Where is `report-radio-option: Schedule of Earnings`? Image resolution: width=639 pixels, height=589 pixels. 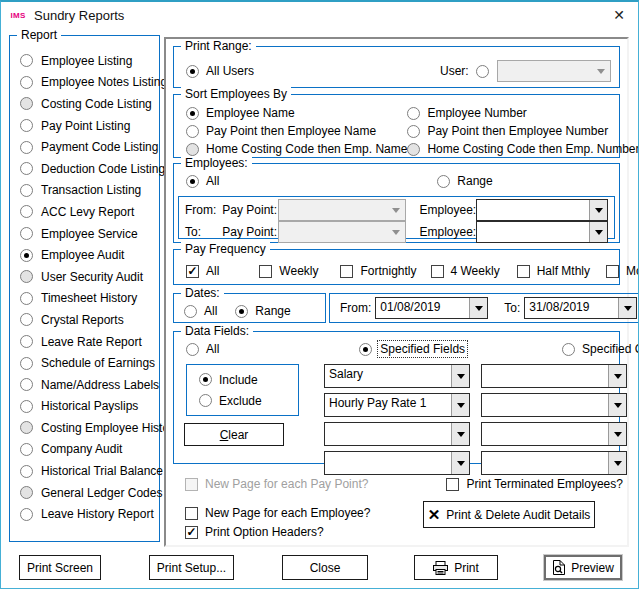 report-radio-option: Schedule of Earnings is located at coordinates (88, 363).